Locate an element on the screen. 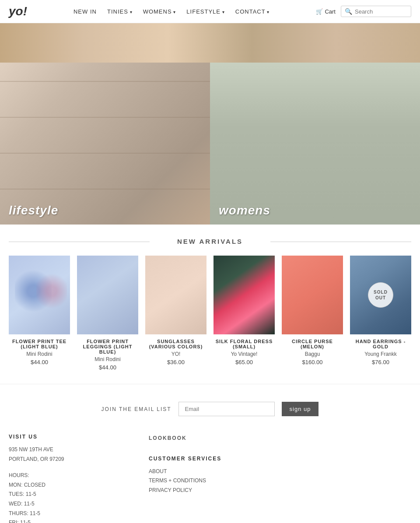 The image size is (420, 523). terms-link: TERMS + CONDITIONS is located at coordinates (210, 481).